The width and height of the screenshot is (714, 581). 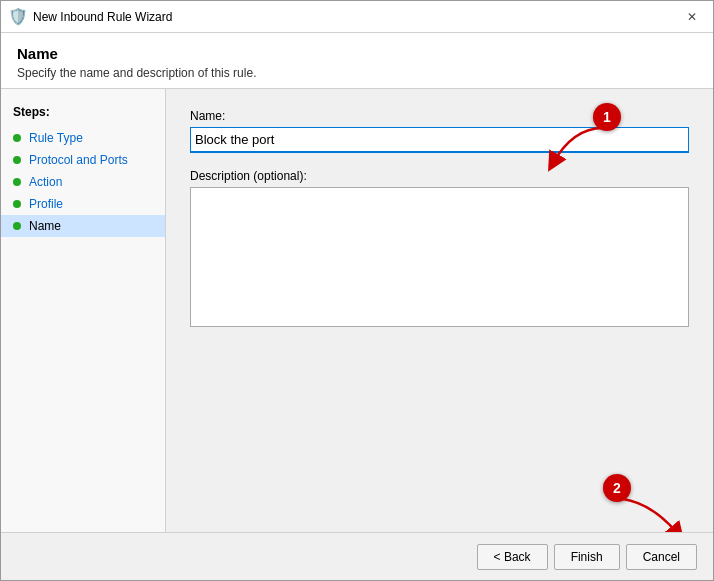 What do you see at coordinates (512, 557) in the screenshot?
I see `back-button: < Back` at bounding box center [512, 557].